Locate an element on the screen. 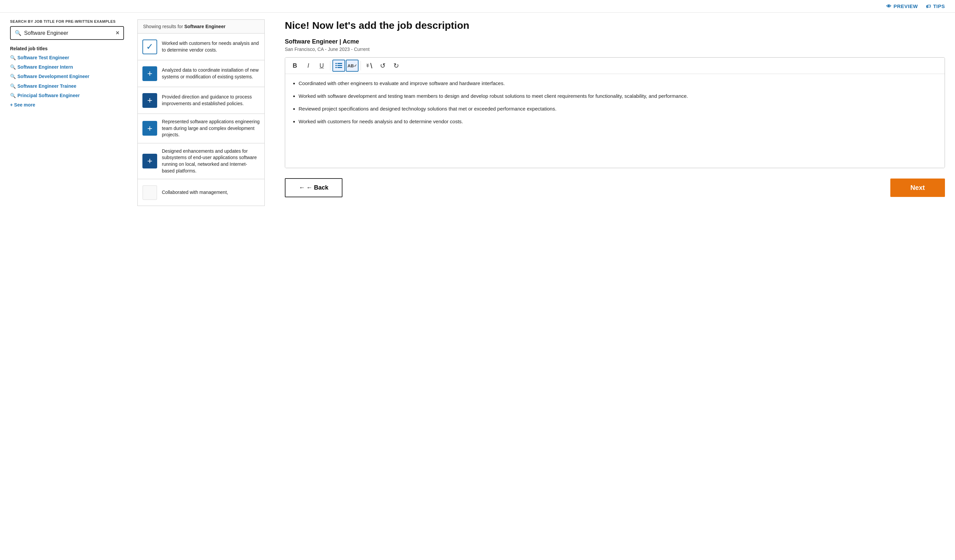 This screenshot has height=560, width=955. suggestion-text: Collaborated with management, is located at coordinates (195, 192).